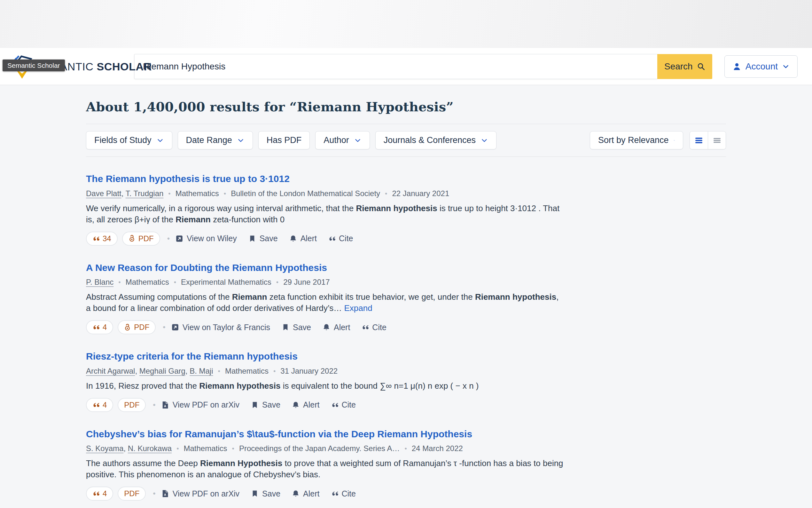 This screenshot has width=812, height=508. I want to click on author-link: Dave Platt, so click(104, 194).